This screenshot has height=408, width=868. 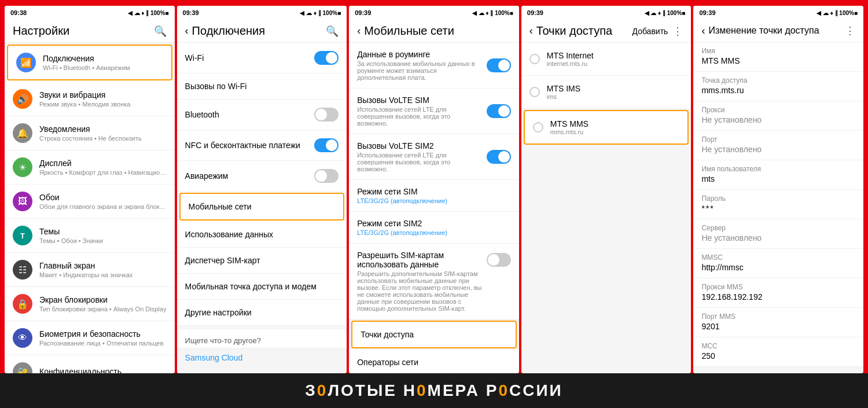 What do you see at coordinates (778, 352) in the screenshot?
I see `field-mcc: MCC 250` at bounding box center [778, 352].